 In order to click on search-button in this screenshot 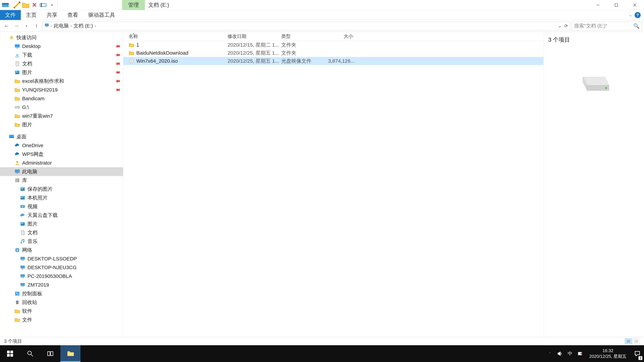, I will do `click(30, 354)`.